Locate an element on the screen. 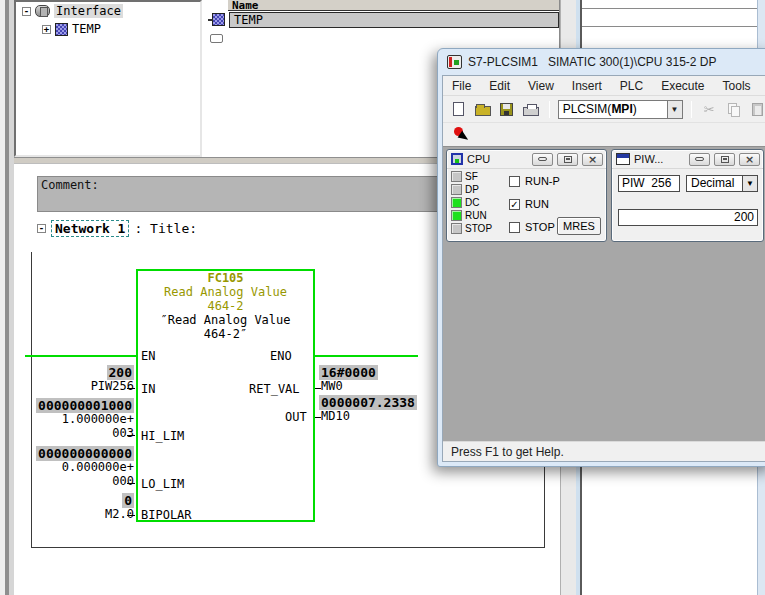 This screenshot has width=765, height=595. operand-hi-lim-line1: 1.000000e+ is located at coordinates (83, 420).